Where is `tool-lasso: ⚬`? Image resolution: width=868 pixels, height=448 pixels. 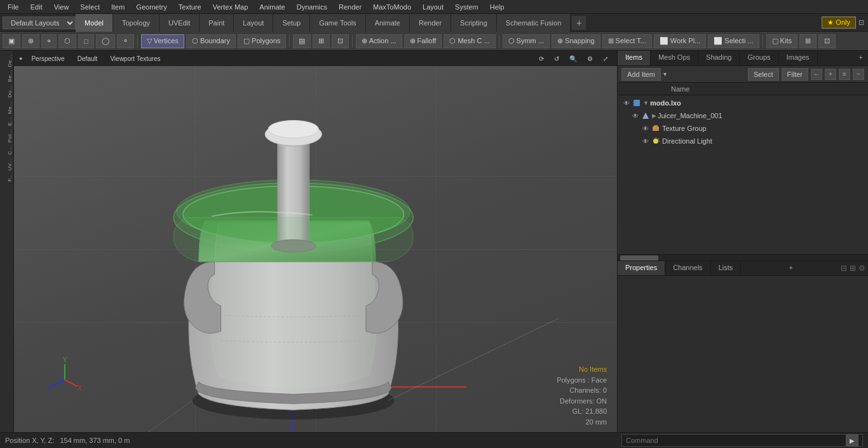
tool-lasso: ⚬ is located at coordinates (126, 41).